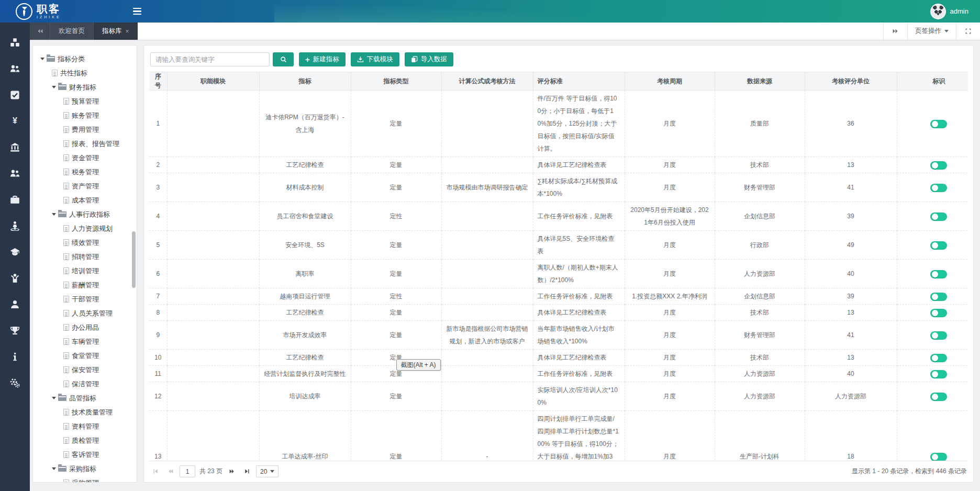 The height and width of the screenshot is (491, 980). Describe the element at coordinates (87, 130) in the screenshot. I see `tree-node-file: 费用管理` at that location.